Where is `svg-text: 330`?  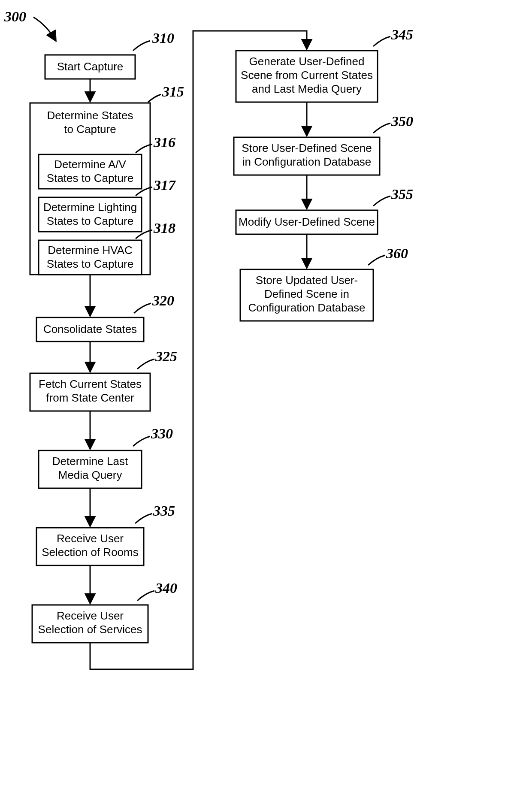
svg-text: 330 is located at coordinates (162, 433).